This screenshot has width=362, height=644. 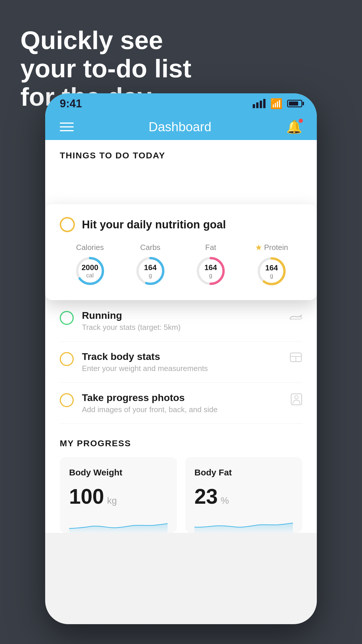 What do you see at coordinates (301, 121) in the screenshot?
I see `notification-dot` at bounding box center [301, 121].